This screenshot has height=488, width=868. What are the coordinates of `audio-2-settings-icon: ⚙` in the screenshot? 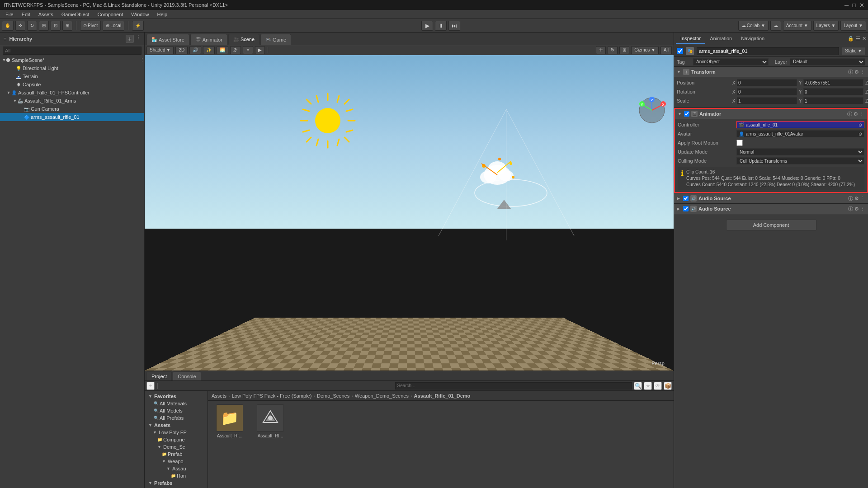 It's located at (857, 209).